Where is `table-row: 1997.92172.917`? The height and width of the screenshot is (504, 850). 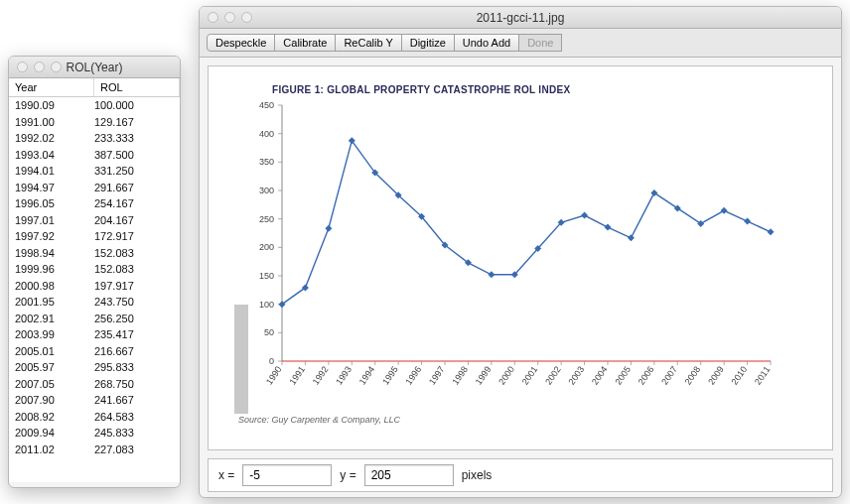
table-row: 1997.92172.917 is located at coordinates (94, 236).